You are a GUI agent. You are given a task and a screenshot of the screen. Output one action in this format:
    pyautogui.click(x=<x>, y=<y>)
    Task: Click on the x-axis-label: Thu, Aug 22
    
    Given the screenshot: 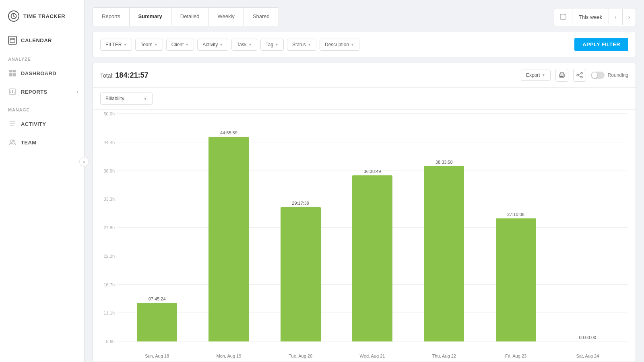 What is the action you would take?
    pyautogui.click(x=444, y=356)
    